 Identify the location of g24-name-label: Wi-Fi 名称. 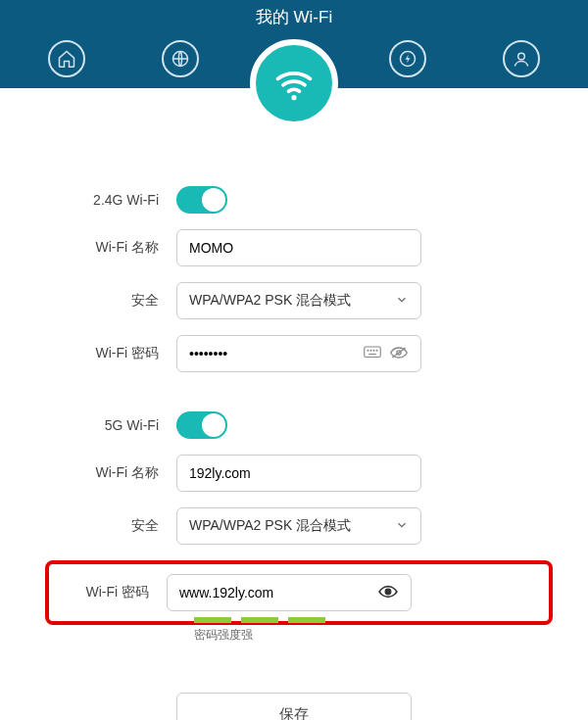
(118, 248).